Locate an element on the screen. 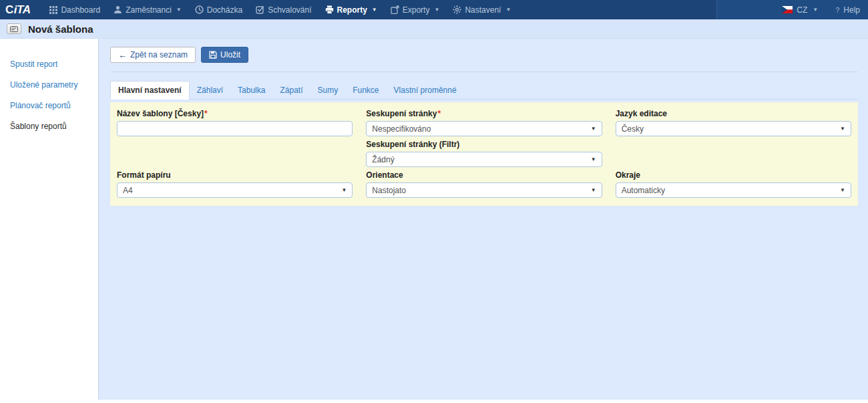 The width and height of the screenshot is (868, 403). margins-select: Automaticky ▼ is located at coordinates (733, 190).